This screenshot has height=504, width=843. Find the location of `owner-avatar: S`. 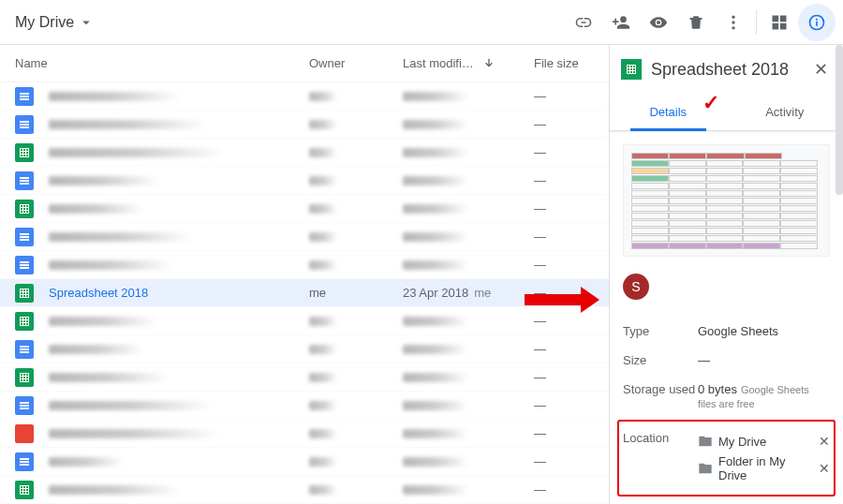

owner-avatar: S is located at coordinates (636, 287).